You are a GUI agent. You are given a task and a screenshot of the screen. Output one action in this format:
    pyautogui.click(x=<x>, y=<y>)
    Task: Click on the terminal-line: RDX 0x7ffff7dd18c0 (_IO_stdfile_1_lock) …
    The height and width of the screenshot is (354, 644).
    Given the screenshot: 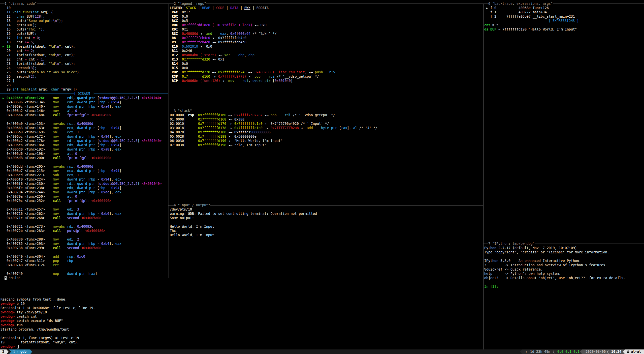 What is the action you would take?
    pyautogui.click(x=218, y=25)
    